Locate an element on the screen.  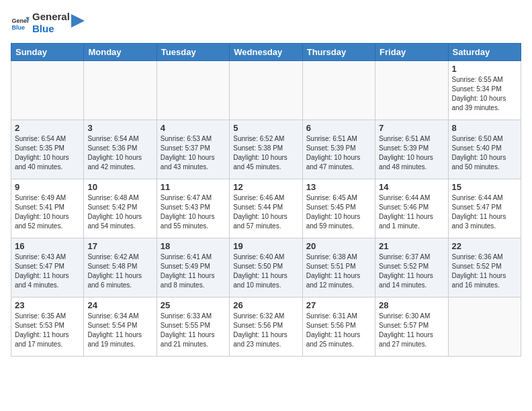
day-number: 1 is located at coordinates (485, 68).